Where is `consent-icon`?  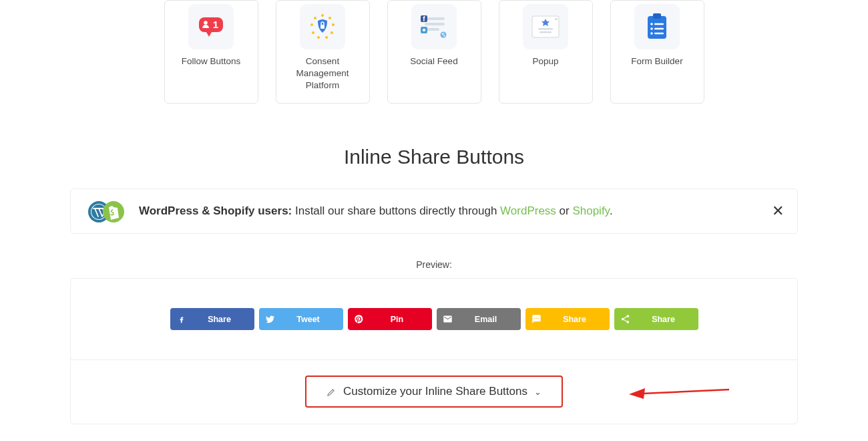
consent-icon is located at coordinates (322, 27).